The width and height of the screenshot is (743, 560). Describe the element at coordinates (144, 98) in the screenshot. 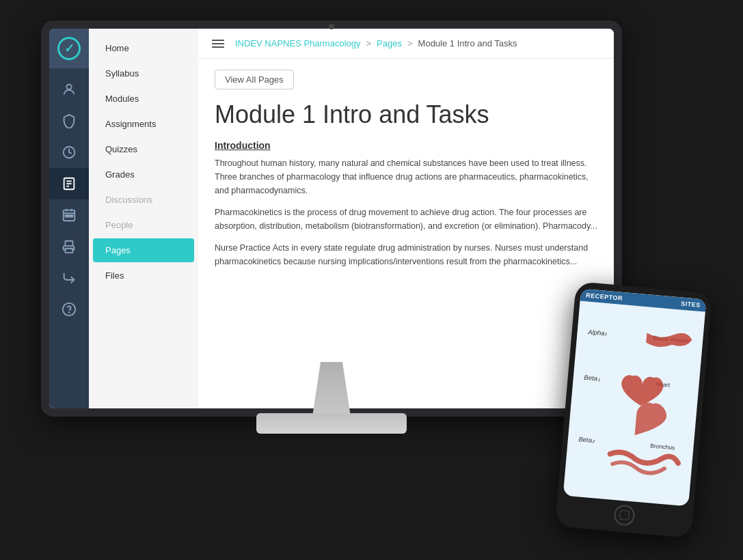

I see `nav-item-modules: Modules` at that location.